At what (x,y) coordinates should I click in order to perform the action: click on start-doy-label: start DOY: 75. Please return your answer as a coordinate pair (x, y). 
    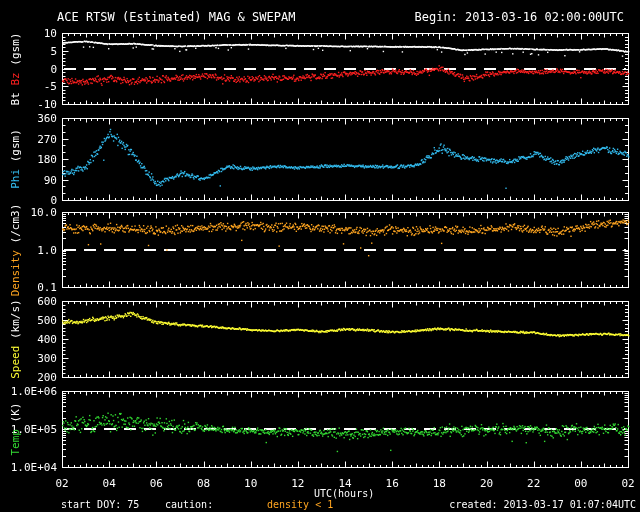
    Looking at the image, I should click on (100, 504).